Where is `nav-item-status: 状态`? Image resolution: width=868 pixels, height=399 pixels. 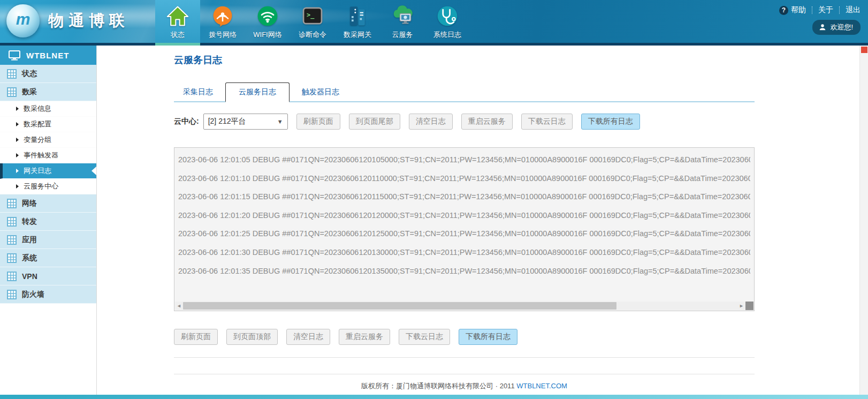 nav-item-status: 状态 is located at coordinates (178, 22).